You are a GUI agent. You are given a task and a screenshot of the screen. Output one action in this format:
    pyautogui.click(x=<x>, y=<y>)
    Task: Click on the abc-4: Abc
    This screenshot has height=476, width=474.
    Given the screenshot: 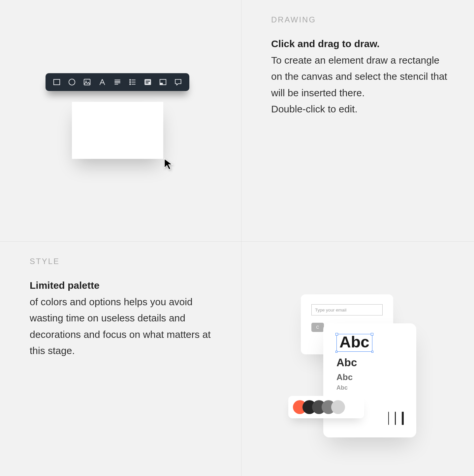 What is the action you would take?
    pyautogui.click(x=370, y=388)
    